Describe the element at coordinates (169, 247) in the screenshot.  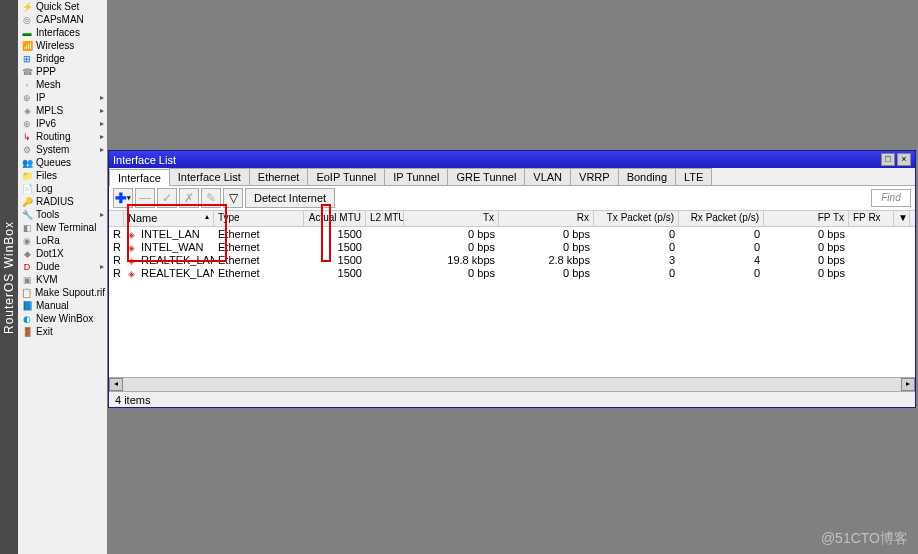
I see `cell-name: ◈INTEL_WAN` at that location.